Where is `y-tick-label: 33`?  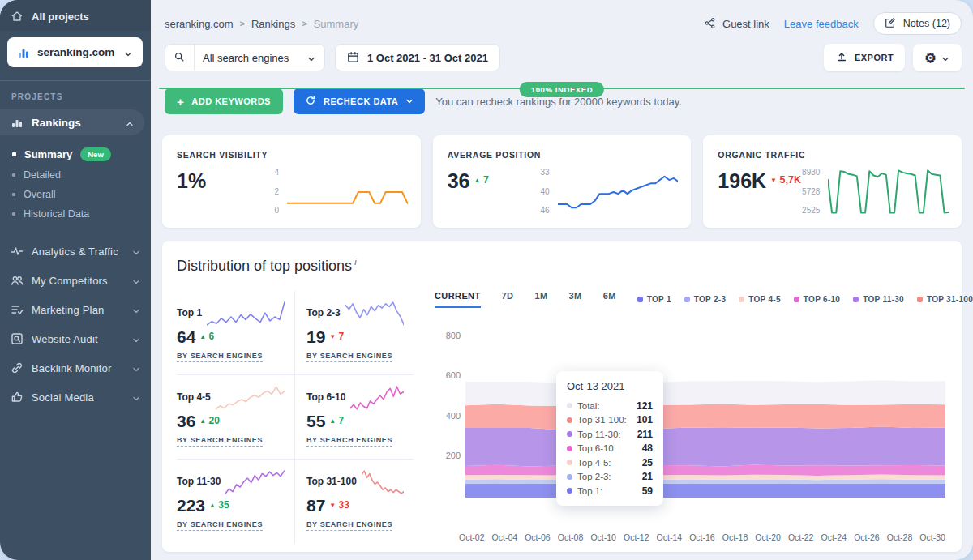
y-tick-label: 33 is located at coordinates (545, 172).